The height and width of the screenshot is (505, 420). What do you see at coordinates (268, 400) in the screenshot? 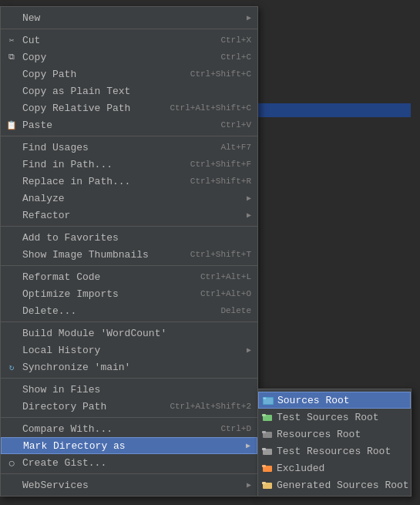
I see `folder-blue-icon` at bounding box center [268, 400].